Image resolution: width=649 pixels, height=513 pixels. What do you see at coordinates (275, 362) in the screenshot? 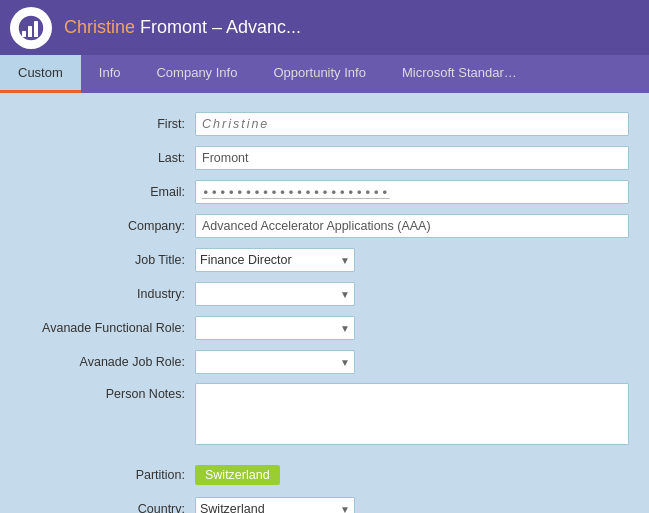
I see `job-role-select` at bounding box center [275, 362].